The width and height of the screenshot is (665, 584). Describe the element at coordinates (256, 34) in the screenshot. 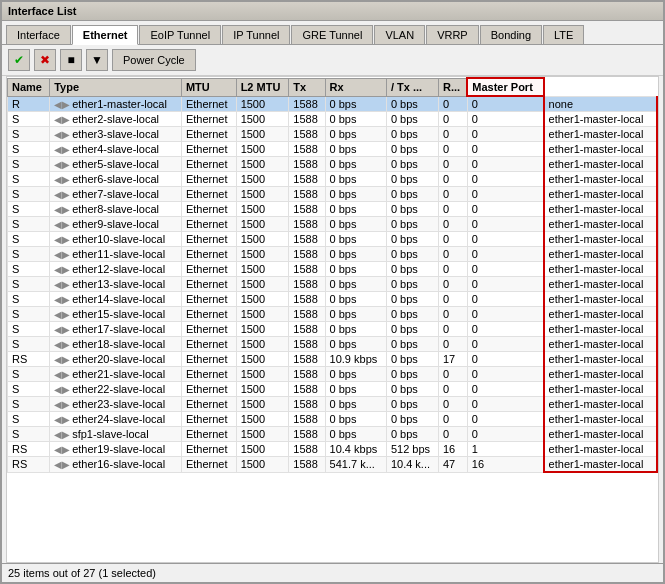

I see `tab-ip-tunnel: IP Tunnel` at that location.